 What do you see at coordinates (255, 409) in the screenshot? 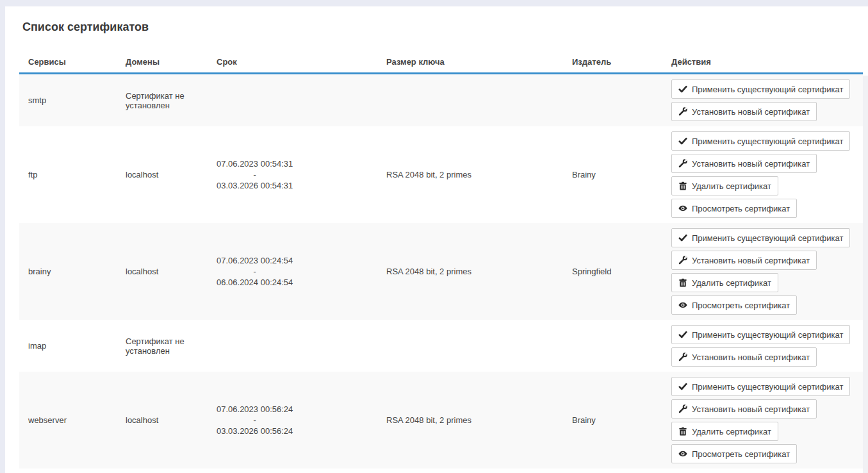
I see `term-from: 07.06.2023 00:56:24` at bounding box center [255, 409].